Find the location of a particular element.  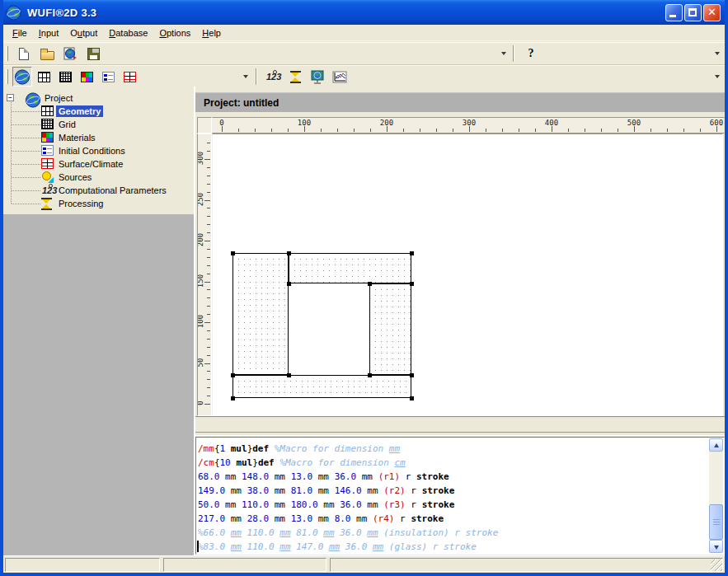

initial-conditions-list-button is located at coordinates (108, 77).